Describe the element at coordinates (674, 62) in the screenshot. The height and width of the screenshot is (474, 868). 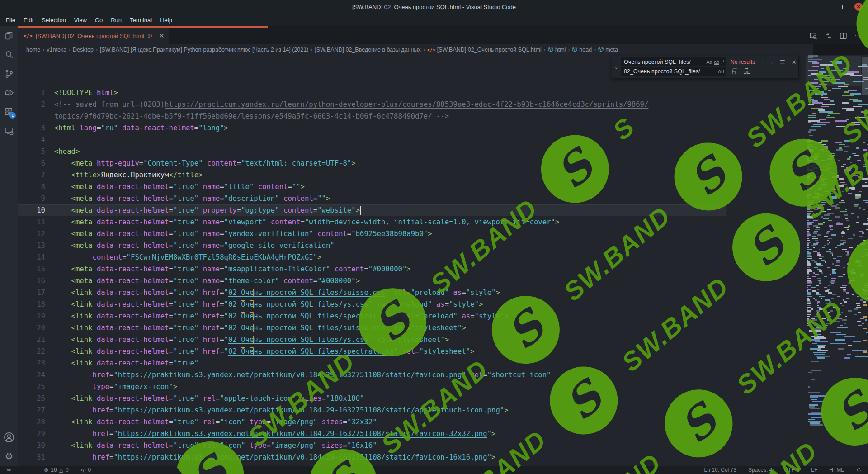
I see `find-input: Очень простой SQL_files/ Aa ab .*` at that location.